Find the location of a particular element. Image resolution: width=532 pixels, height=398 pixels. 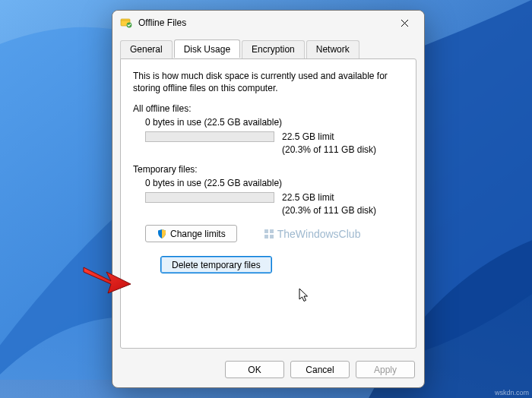

temp-percent: (20.3% of 111 GB disk) is located at coordinates (343, 210).